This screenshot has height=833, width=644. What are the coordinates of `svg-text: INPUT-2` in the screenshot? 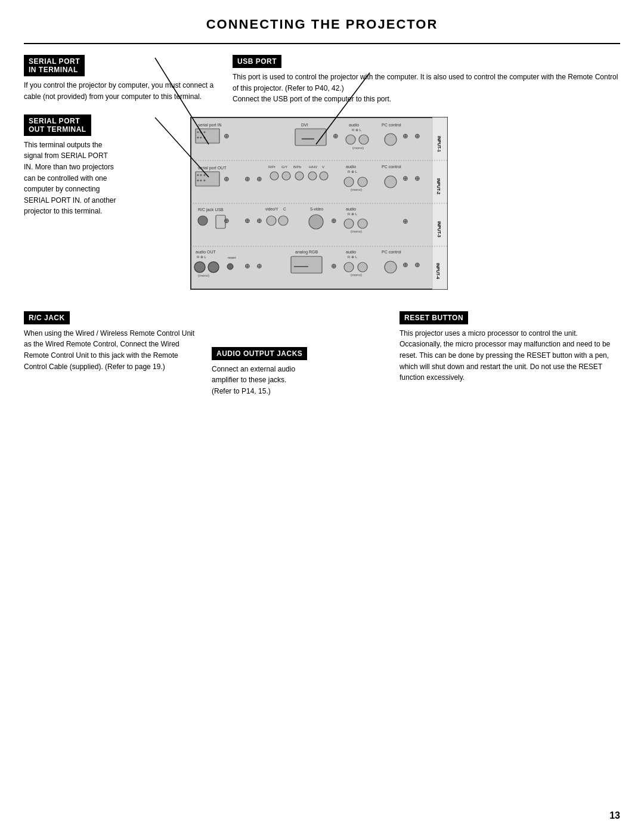 It's located at (439, 186).